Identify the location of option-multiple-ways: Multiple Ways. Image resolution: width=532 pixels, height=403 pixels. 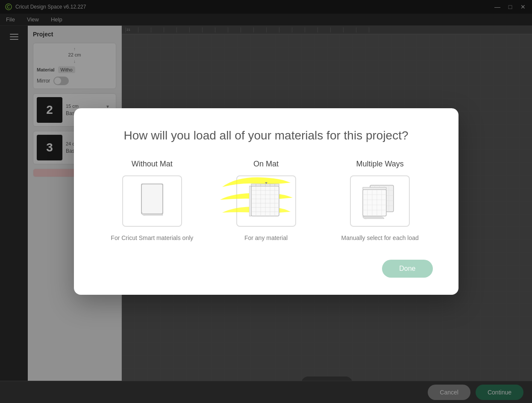
(380, 201).